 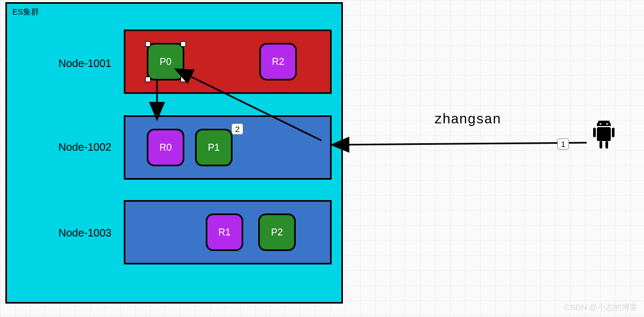 What do you see at coordinates (277, 233) in the screenshot?
I see `shard-p2-label: P2` at bounding box center [277, 233].